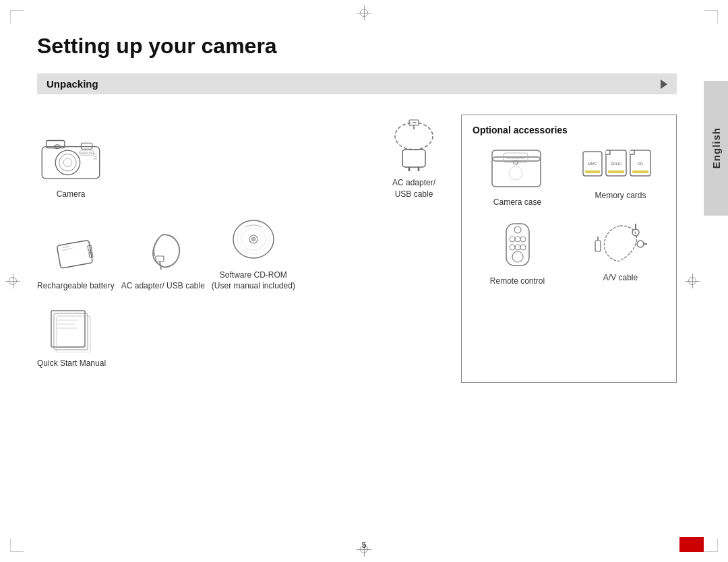  I want to click on cdrom-icon, so click(253, 239).